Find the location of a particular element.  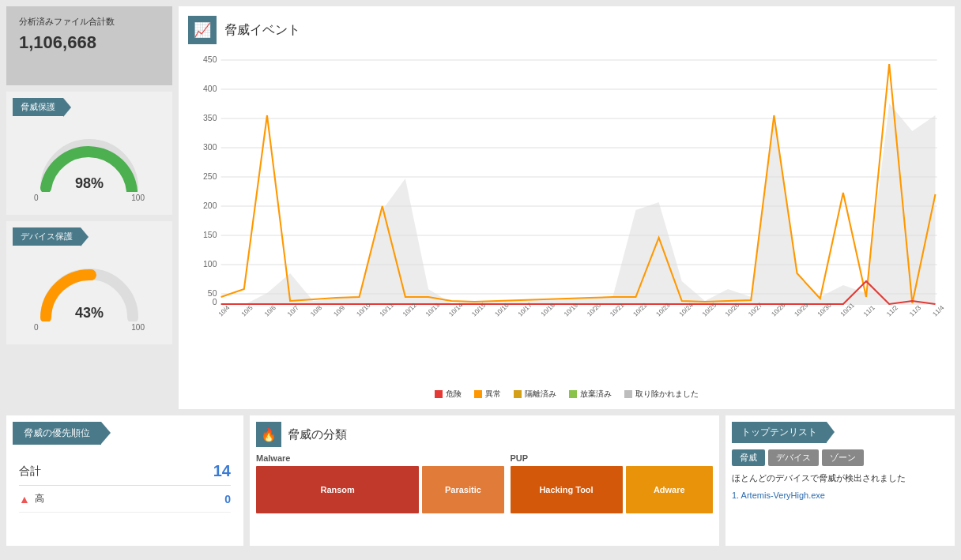

legend-ijo-icon is located at coordinates (478, 394).